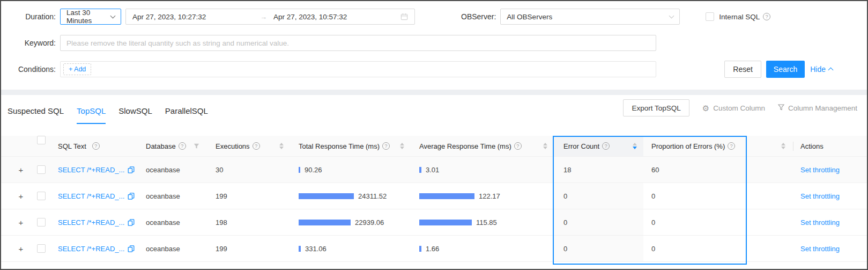  Describe the element at coordinates (77, 69) in the screenshot. I see `add-condition-button: + Add` at that location.